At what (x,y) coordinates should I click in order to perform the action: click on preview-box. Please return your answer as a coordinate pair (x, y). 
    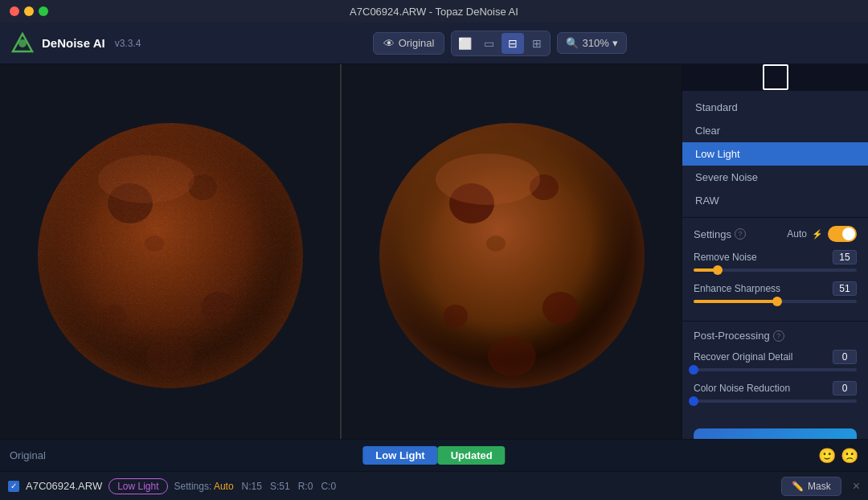
    Looking at the image, I should click on (775, 77).